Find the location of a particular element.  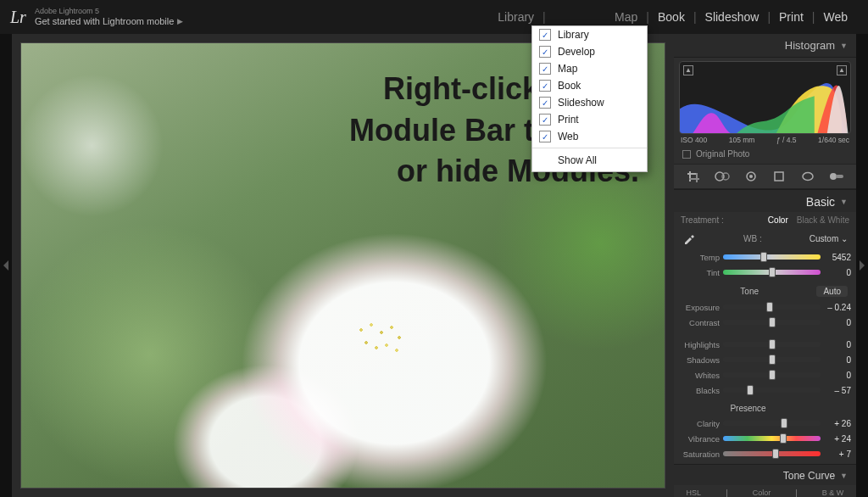

redeye-tool-icon is located at coordinates (751, 176).